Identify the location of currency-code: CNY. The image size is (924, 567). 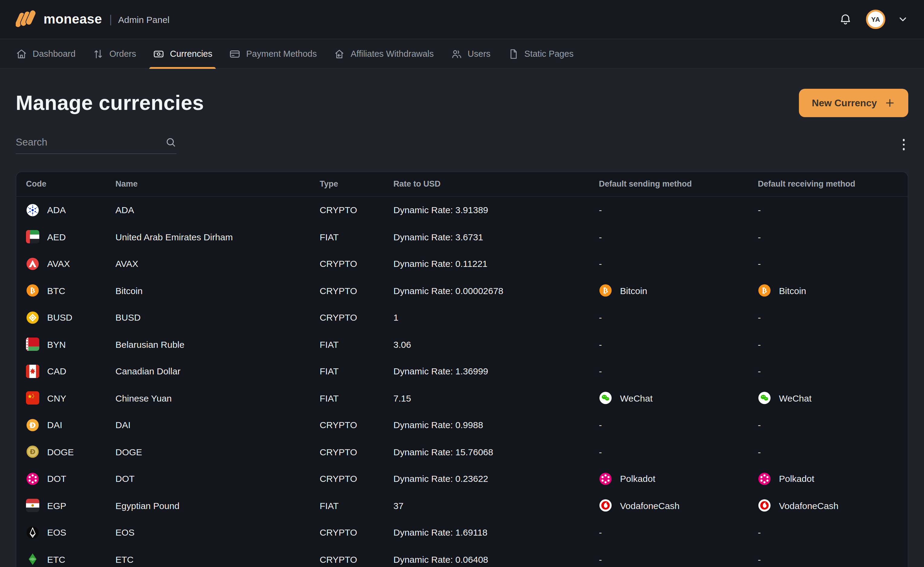
(57, 398).